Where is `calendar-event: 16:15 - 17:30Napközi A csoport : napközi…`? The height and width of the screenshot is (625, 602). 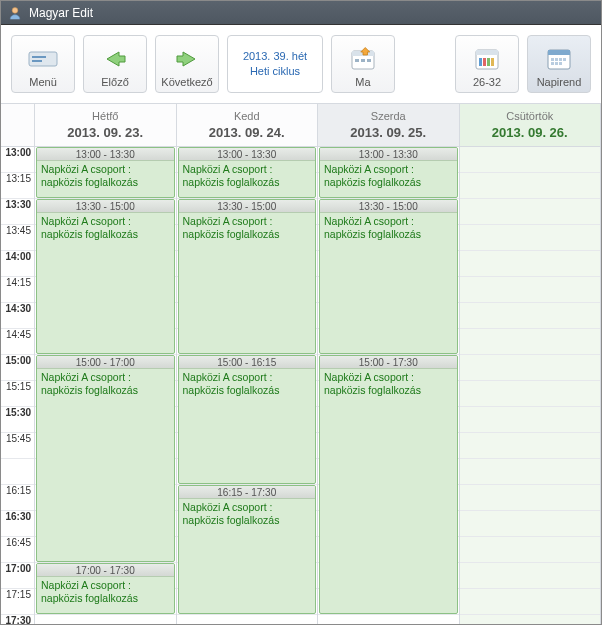
calendar-event: 16:15 - 17:30Napközi A csoport : napközi… is located at coordinates (248, 550).